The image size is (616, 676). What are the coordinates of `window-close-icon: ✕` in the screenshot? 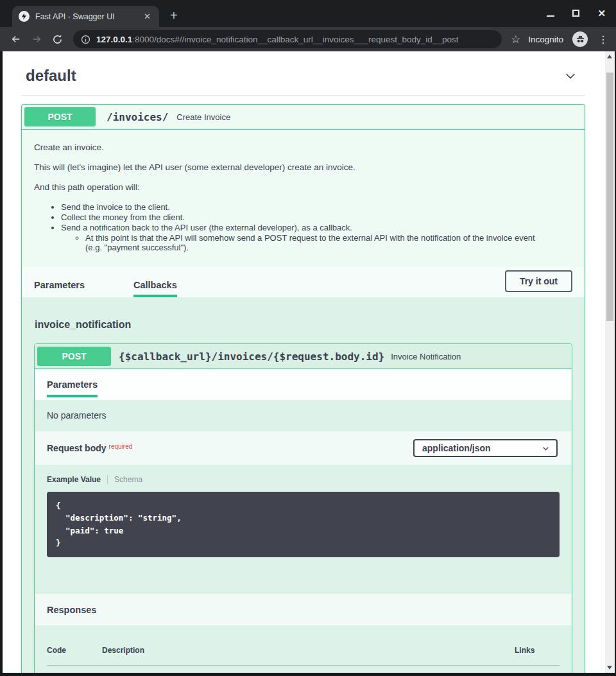 It's located at (602, 13).